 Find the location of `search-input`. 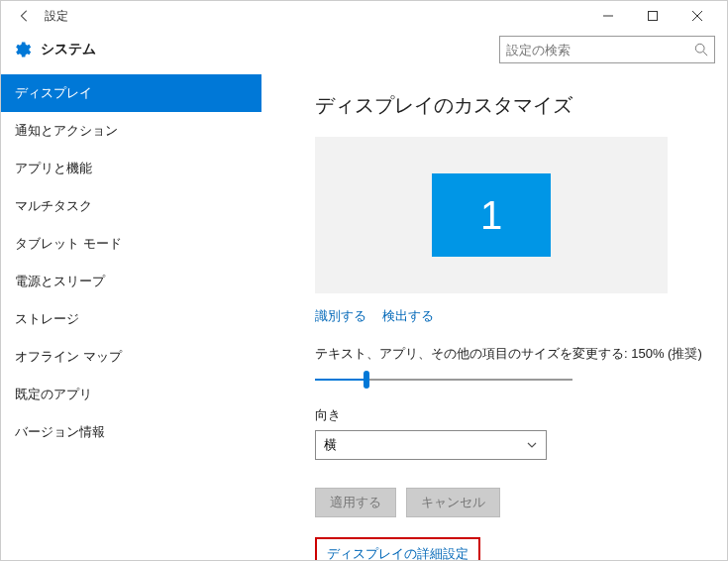

search-input is located at coordinates (600, 50).